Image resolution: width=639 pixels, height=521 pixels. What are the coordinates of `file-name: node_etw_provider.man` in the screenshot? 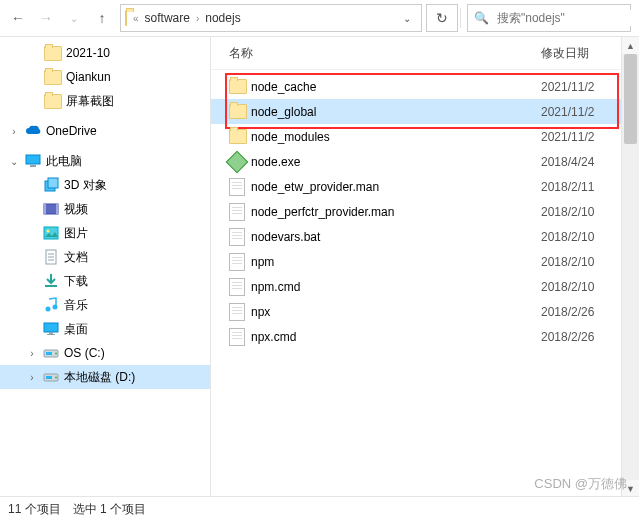 It's located at (396, 187).